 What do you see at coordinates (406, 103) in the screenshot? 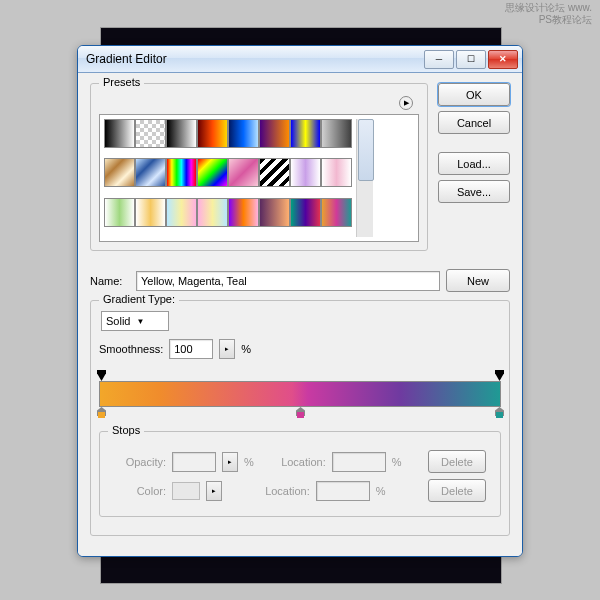
I see `presets-menu-icon: ▶` at bounding box center [406, 103].